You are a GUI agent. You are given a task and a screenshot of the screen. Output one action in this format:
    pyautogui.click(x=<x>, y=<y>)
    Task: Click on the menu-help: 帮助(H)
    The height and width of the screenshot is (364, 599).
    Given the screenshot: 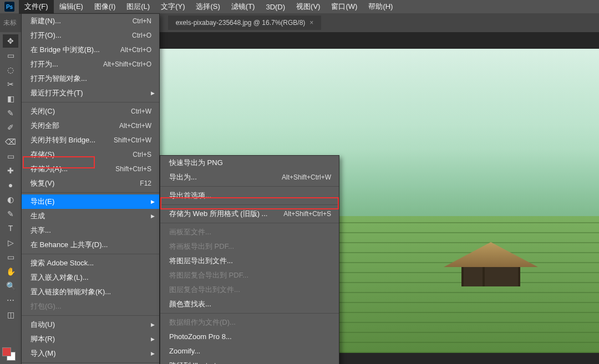 What is the action you would take?
    pyautogui.click(x=380, y=7)
    